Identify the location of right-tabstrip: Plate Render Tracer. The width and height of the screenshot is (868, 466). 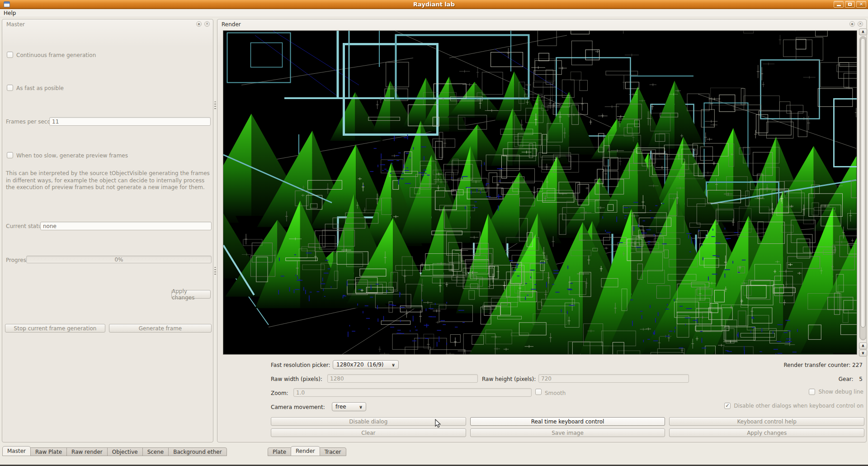
(307, 451).